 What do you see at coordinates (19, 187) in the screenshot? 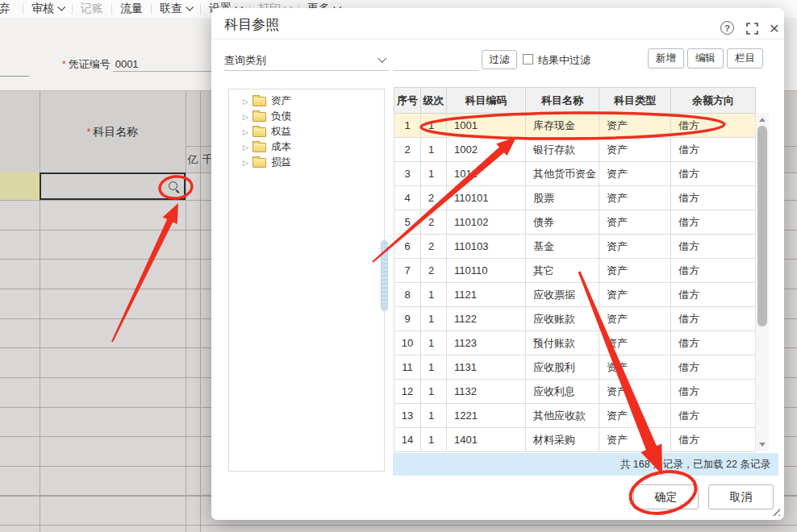
I see `row-indicator-cell` at bounding box center [19, 187].